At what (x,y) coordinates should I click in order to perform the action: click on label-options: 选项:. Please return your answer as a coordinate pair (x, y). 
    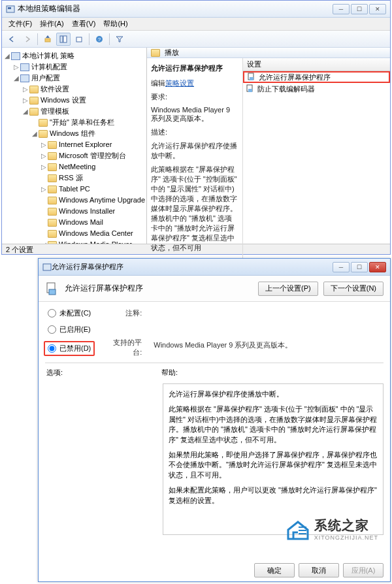
    Looking at the image, I should click on (104, 372).